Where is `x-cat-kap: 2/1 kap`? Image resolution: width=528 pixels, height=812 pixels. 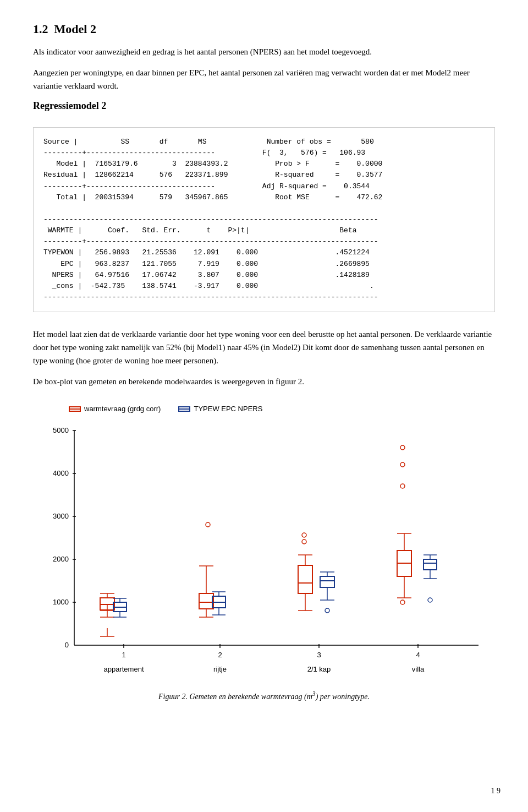 x-cat-kap: 2/1 kap is located at coordinates (319, 669).